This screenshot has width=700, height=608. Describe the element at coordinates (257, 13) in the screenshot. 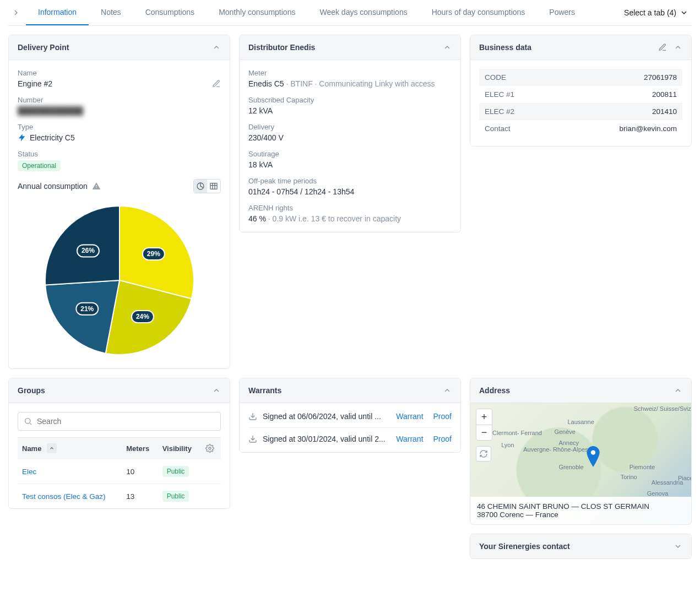

I see `tab-monthly-consumptions: Monthly consumptions` at that location.